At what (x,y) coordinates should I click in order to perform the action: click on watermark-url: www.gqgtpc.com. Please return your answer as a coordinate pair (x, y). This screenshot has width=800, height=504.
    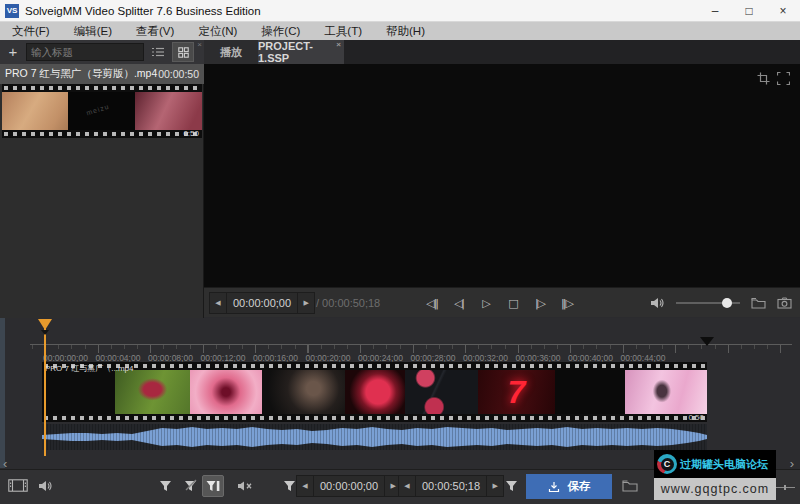
    Looking at the image, I should click on (715, 489).